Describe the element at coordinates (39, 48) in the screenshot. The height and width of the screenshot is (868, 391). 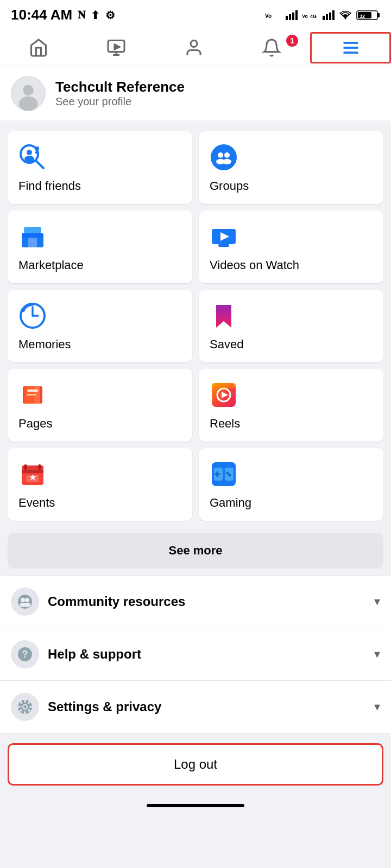
I see `home-icon` at that location.